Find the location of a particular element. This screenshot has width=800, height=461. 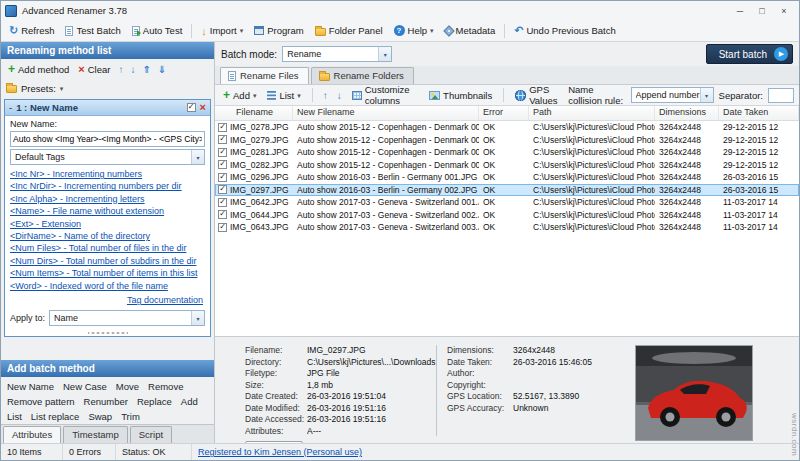

tab-attributes: Attributes is located at coordinates (32, 434).